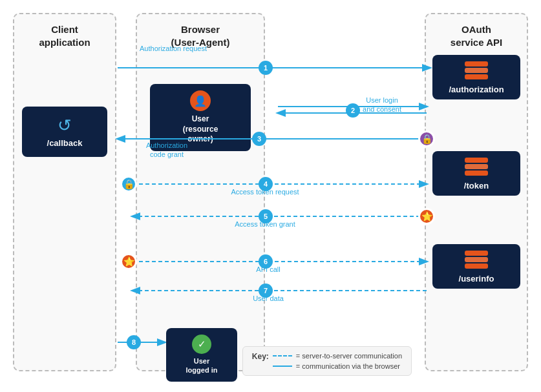 The image size is (541, 392). I want to click on callback-label: /callback, so click(65, 143).